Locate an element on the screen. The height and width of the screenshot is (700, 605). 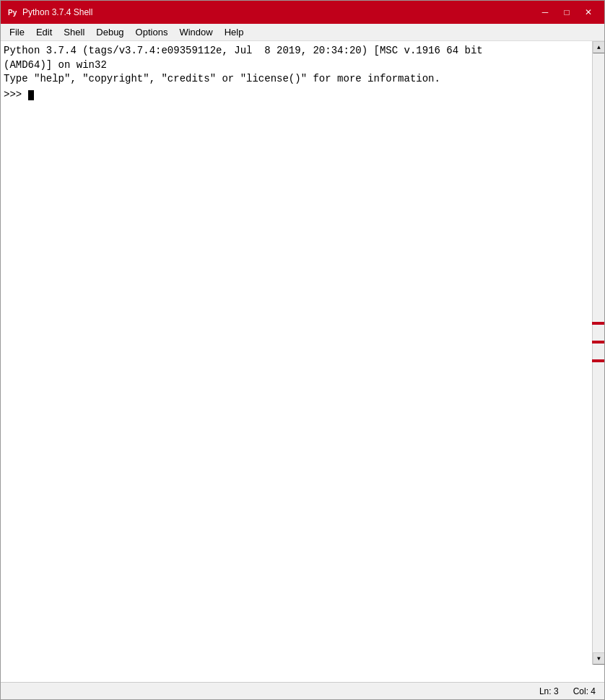
window-title: Python 3.7.4 Shell is located at coordinates (58, 12).